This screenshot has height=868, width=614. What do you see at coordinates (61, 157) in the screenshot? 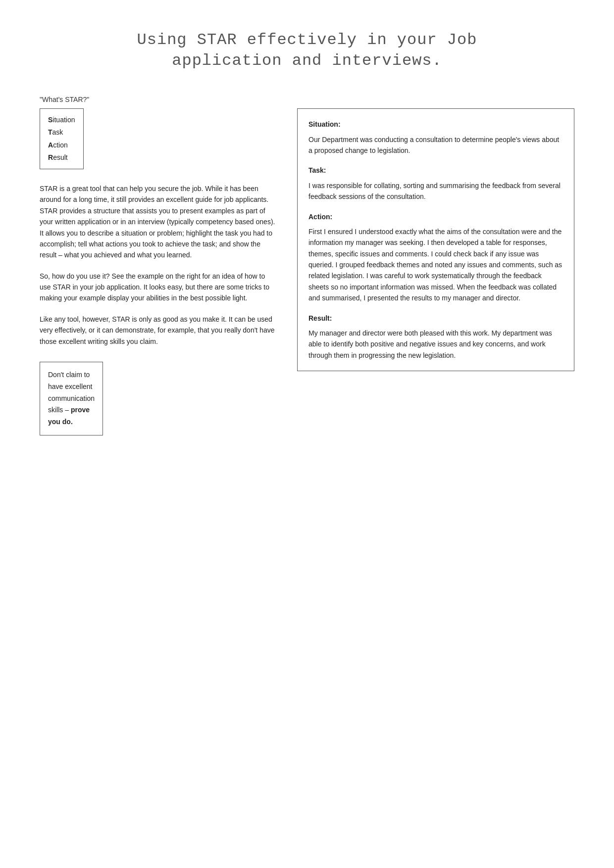
I see `star-item-result: Result` at bounding box center [61, 157].